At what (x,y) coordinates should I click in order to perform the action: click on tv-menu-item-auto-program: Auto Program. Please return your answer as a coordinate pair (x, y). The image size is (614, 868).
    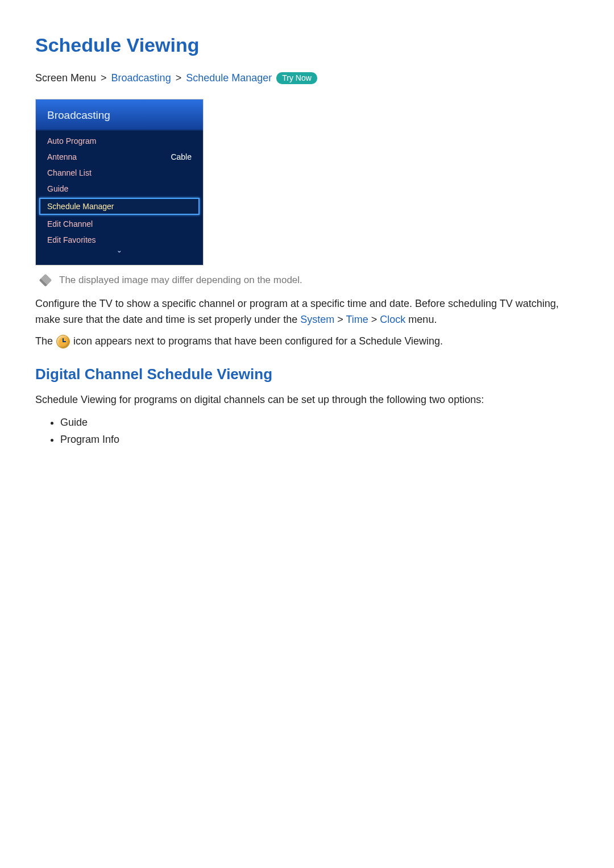
    Looking at the image, I should click on (119, 141).